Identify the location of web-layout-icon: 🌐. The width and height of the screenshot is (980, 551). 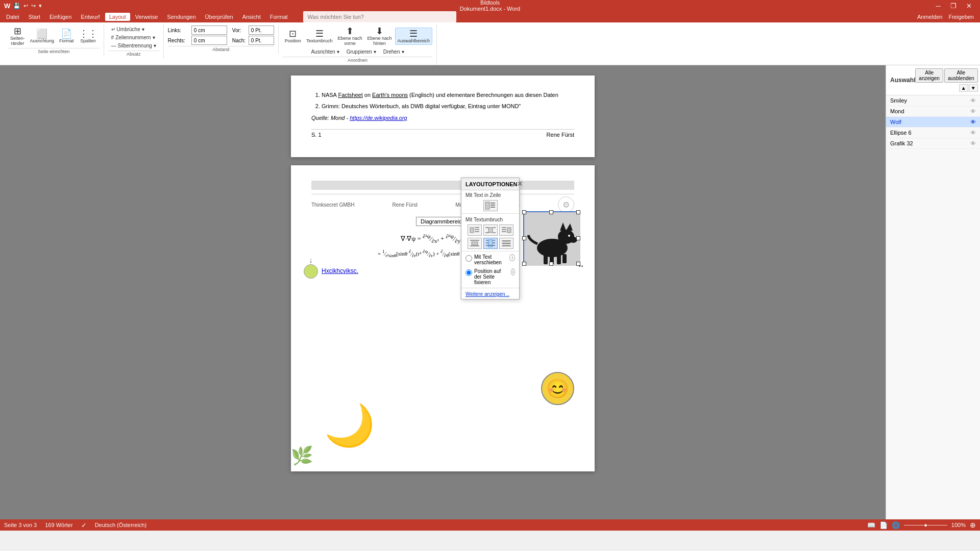
(896, 525).